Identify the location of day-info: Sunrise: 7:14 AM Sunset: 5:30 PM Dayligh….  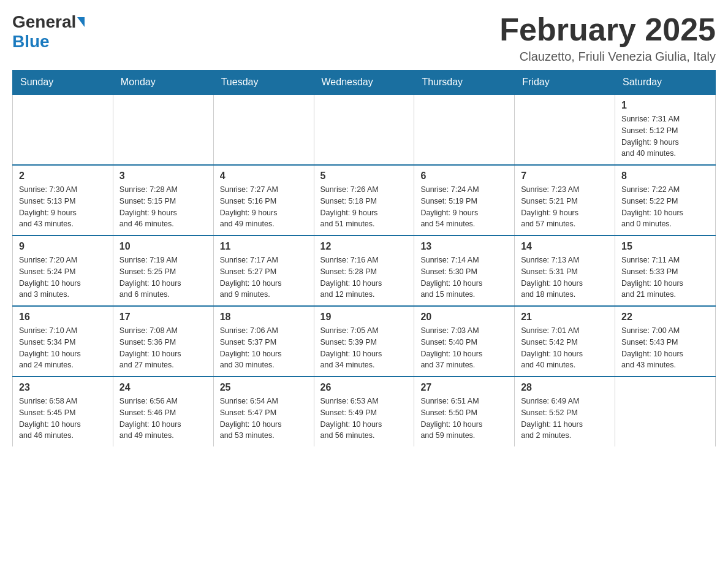
(464, 277).